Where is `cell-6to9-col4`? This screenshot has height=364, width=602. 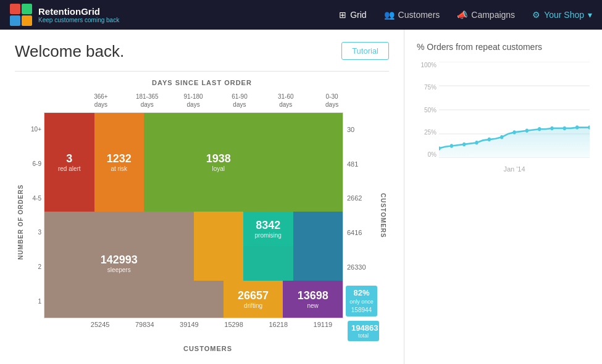
cell-6to9-col4 is located at coordinates (268, 162).